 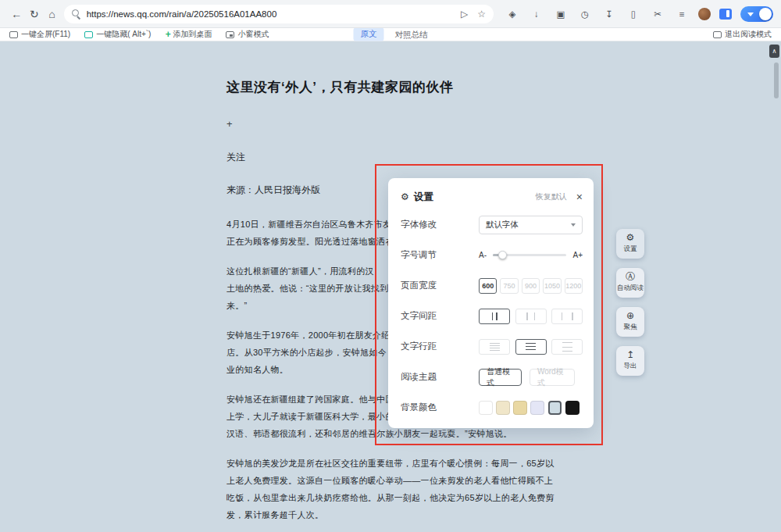 I want to click on article-title: 这里没有‘外人’，只有共建家园的伙伴, so click(x=392, y=87).